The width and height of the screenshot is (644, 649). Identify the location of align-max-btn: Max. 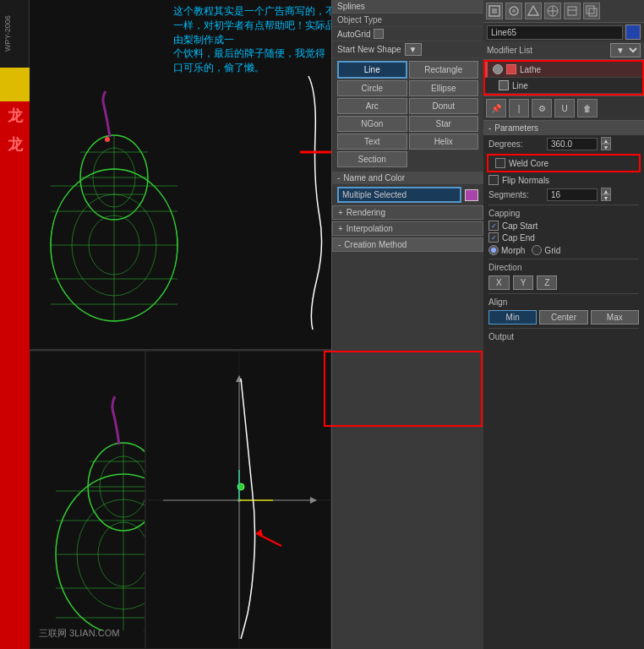
(615, 318).